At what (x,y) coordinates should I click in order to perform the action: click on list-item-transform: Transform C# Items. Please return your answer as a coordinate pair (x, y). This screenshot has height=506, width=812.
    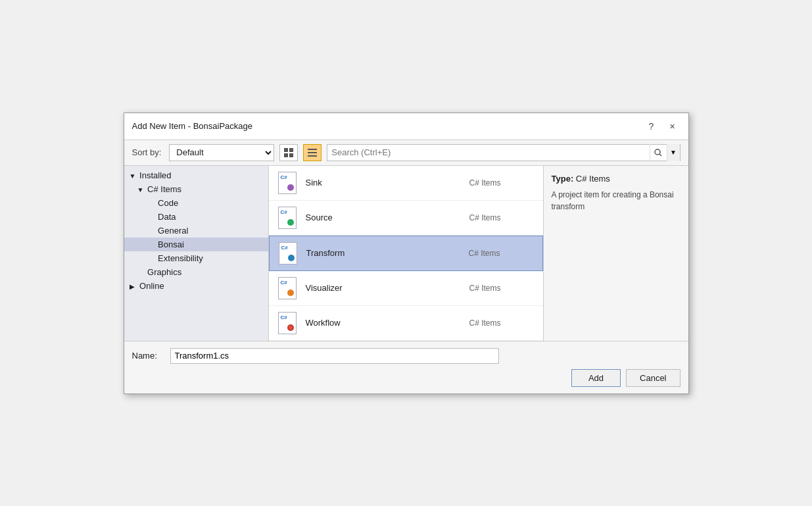
    Looking at the image, I should click on (406, 253).